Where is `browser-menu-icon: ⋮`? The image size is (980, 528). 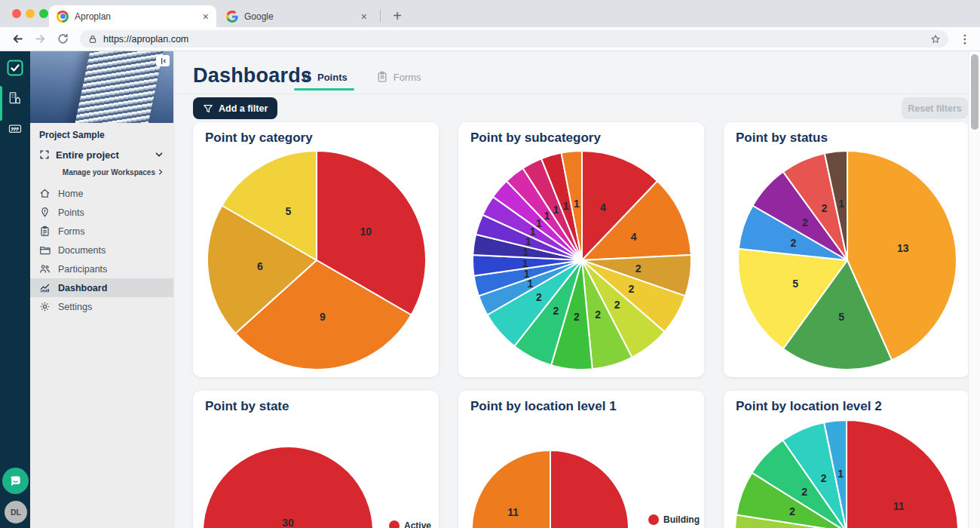
browser-menu-icon: ⋮ is located at coordinates (965, 39).